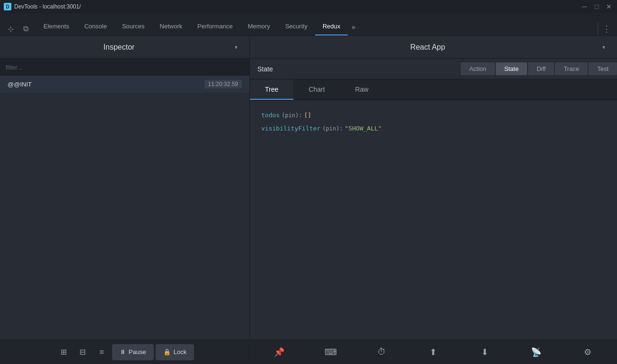 The image size is (617, 364). Describe the element at coordinates (597, 7) in the screenshot. I see `window-controls: ─ □ ✕` at that location.